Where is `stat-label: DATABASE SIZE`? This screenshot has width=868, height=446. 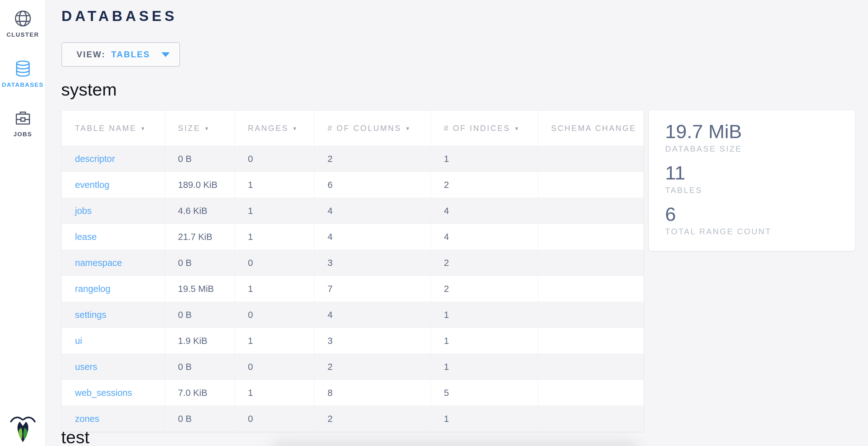 stat-label: DATABASE SIZE is located at coordinates (760, 149).